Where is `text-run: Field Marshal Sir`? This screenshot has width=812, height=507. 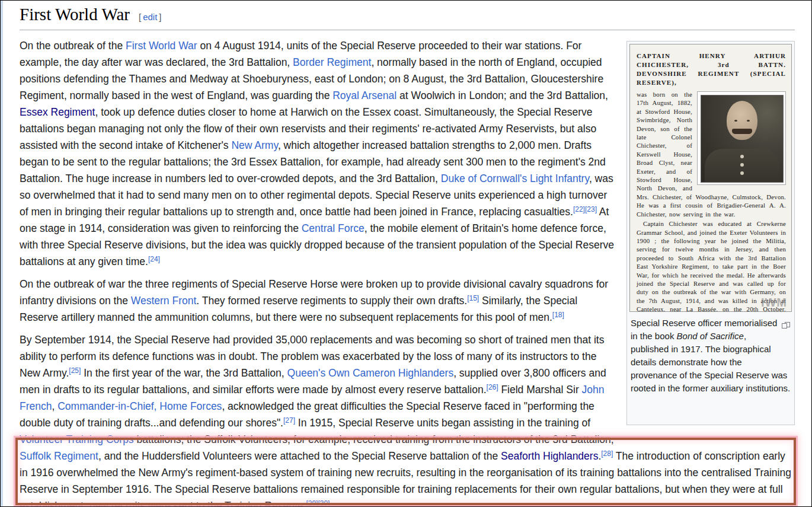
text-run: Field Marshal Sir is located at coordinates (541, 390).